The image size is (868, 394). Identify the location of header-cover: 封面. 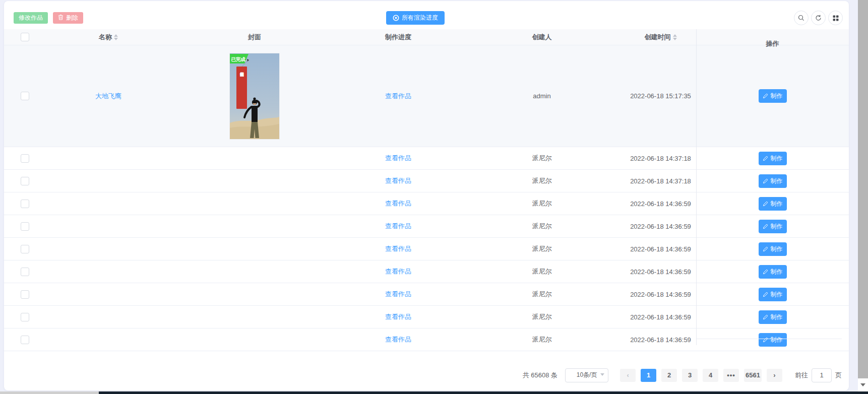
(255, 37).